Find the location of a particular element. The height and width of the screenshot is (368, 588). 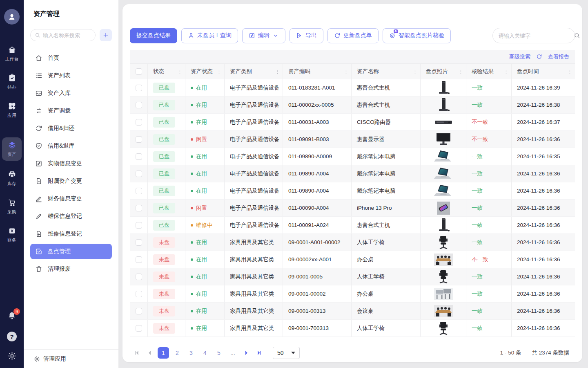

name-cell: 戴尔笔记本电脑 is located at coordinates (386, 173).